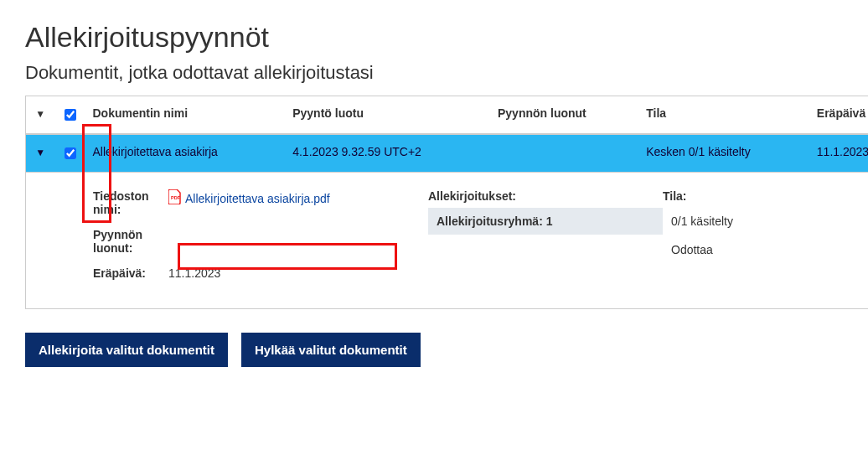 The height and width of the screenshot is (460, 868). Describe the element at coordinates (250, 198) in the screenshot. I see `file-link: PDF Allekirjoitettava asiakirja.pdf` at that location.